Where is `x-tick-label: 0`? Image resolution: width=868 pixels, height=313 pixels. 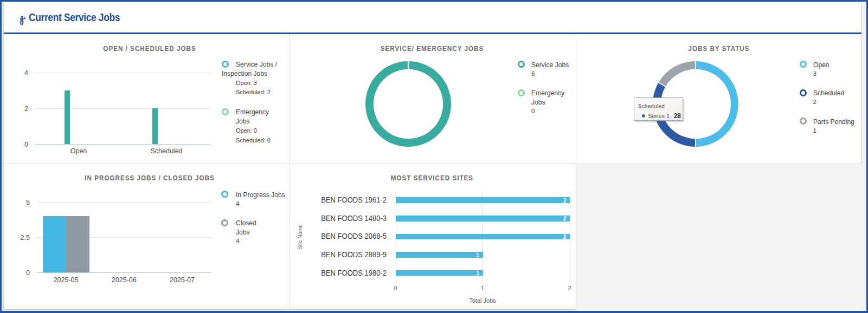
x-tick-label: 0 is located at coordinates (396, 288).